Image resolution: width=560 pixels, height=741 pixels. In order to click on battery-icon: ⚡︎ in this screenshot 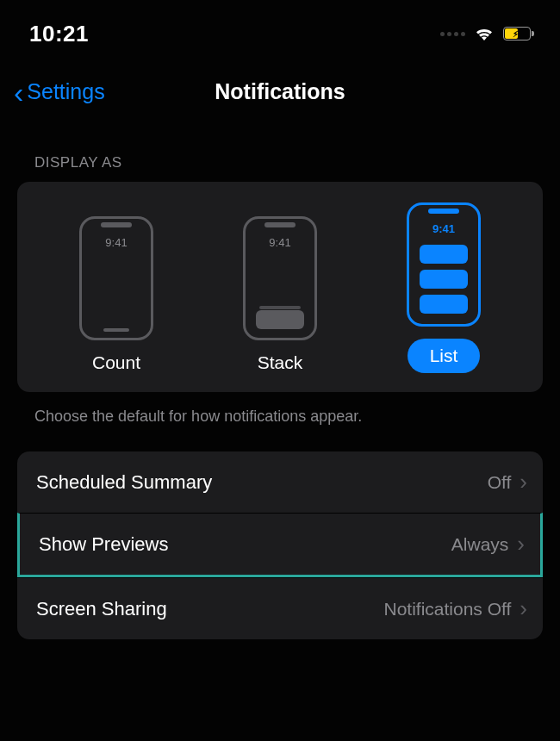, I will do `click(517, 34)`.